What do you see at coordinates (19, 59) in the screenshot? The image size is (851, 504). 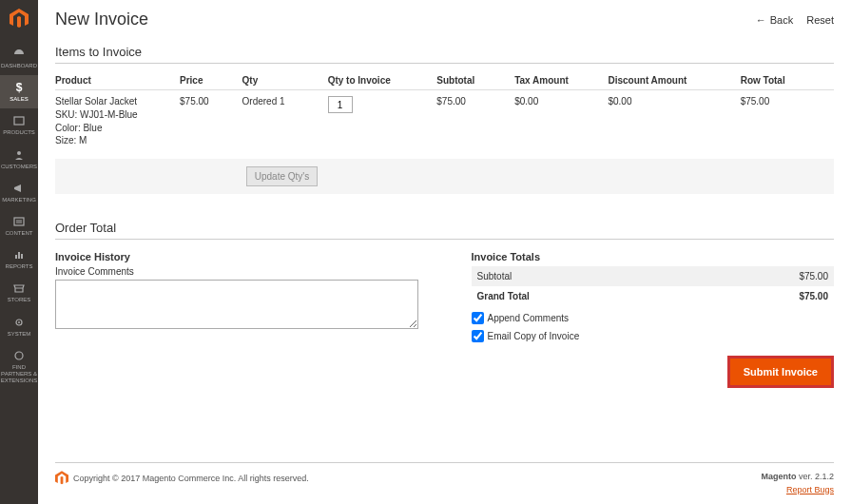 I see `nav-dashboard: DASHBOARD` at bounding box center [19, 59].